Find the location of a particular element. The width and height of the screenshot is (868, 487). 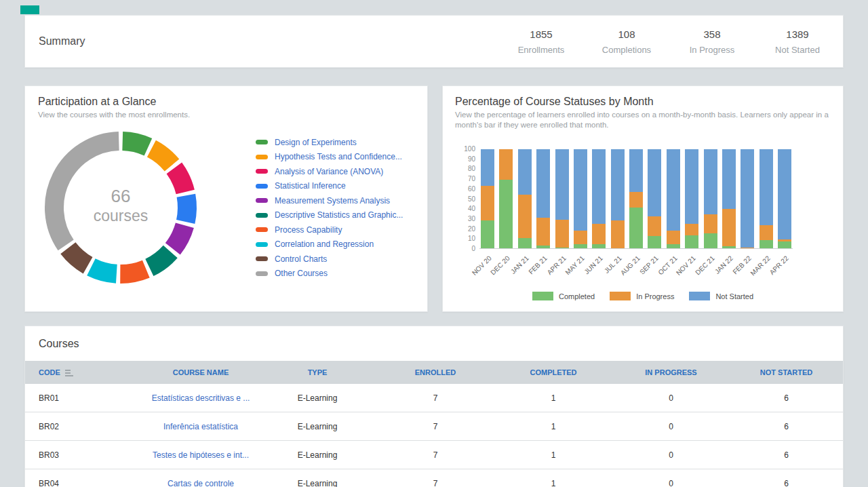

donut-legend-item: Descriptive Statistics and Graphic... is located at coordinates (330, 216).